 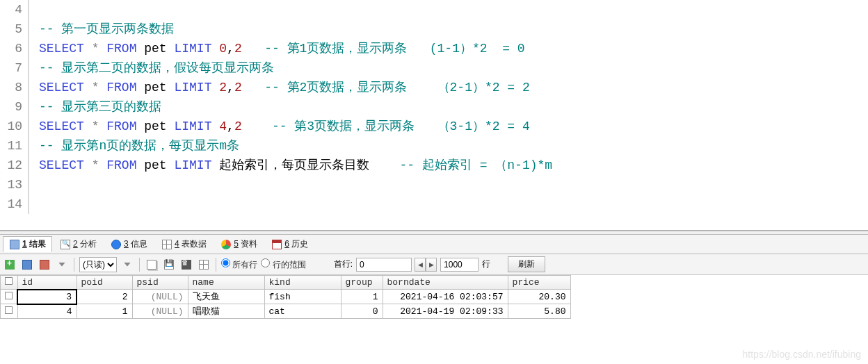 I want to click on tab-label: 5 资料, so click(x=246, y=245).